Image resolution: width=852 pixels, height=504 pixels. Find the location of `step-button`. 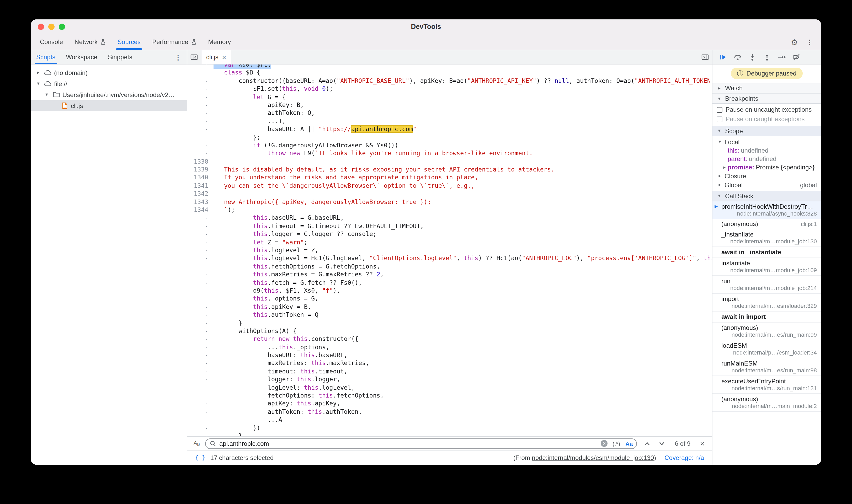

step-button is located at coordinates (782, 57).